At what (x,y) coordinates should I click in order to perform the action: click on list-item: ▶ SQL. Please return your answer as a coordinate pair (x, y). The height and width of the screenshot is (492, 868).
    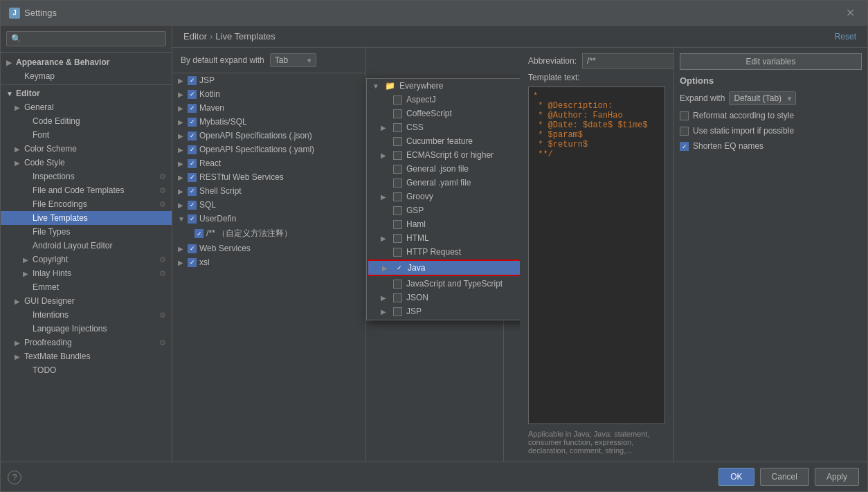
    Looking at the image, I should click on (269, 205).